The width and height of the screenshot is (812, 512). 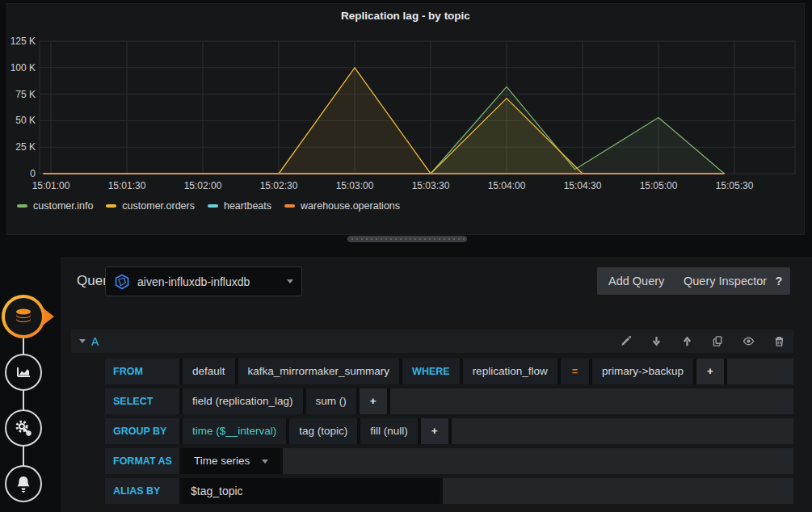 What do you see at coordinates (23, 428) in the screenshot?
I see `tab-general-settings` at bounding box center [23, 428].